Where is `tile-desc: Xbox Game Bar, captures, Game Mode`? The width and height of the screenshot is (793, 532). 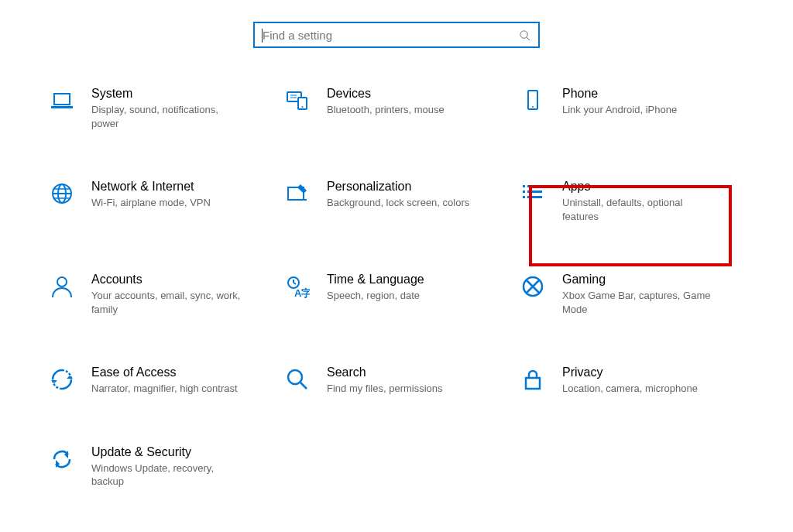
tile-desc: Xbox Game Bar, captures, Game Mode is located at coordinates (640, 302).